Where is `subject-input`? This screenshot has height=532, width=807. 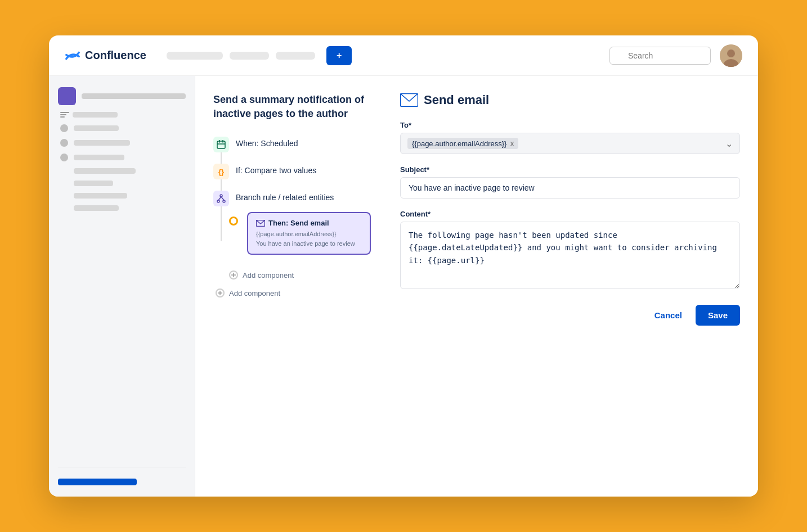 subject-input is located at coordinates (570, 188).